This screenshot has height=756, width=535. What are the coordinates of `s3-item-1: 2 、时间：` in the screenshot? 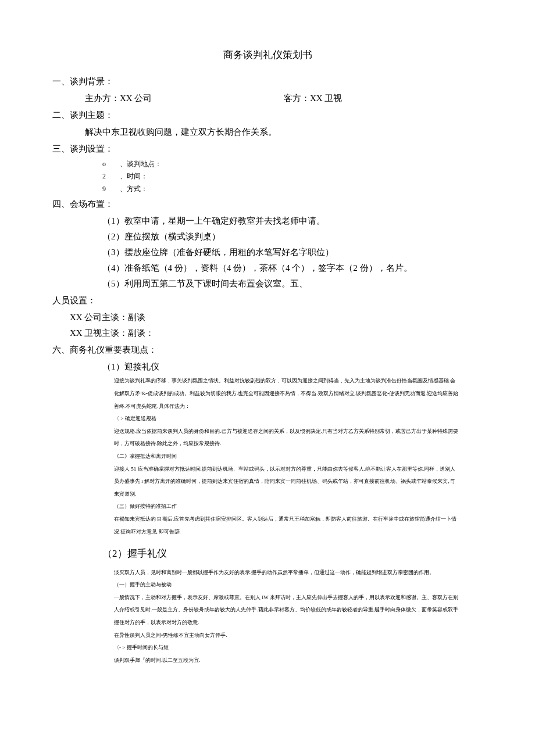 It's located at (268, 177).